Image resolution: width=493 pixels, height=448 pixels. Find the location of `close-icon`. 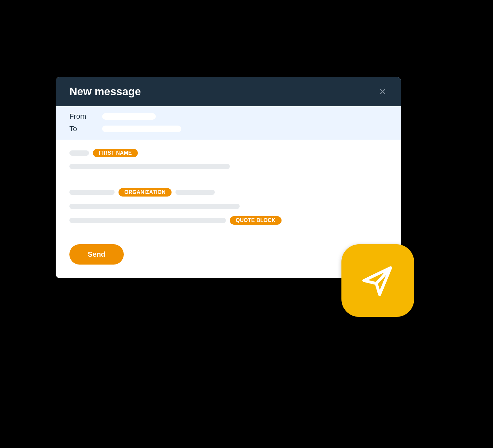

close-icon is located at coordinates (383, 92).